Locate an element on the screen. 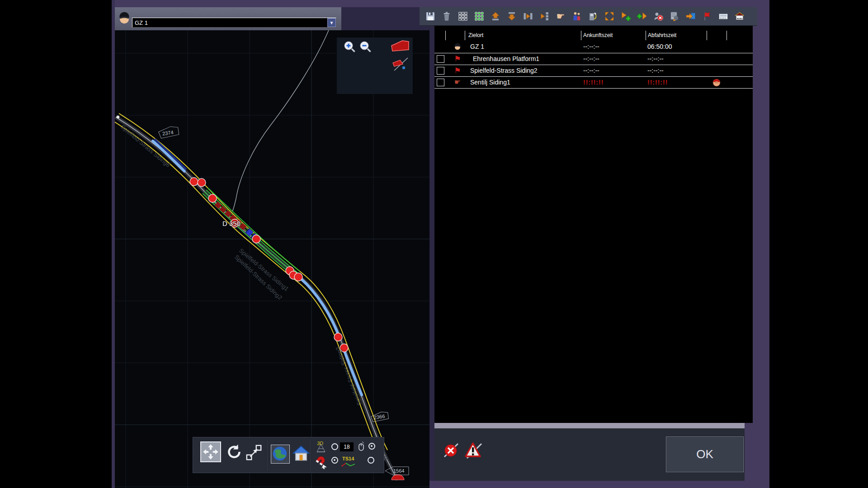 The image size is (868, 488). trash-icon is located at coordinates (447, 16).